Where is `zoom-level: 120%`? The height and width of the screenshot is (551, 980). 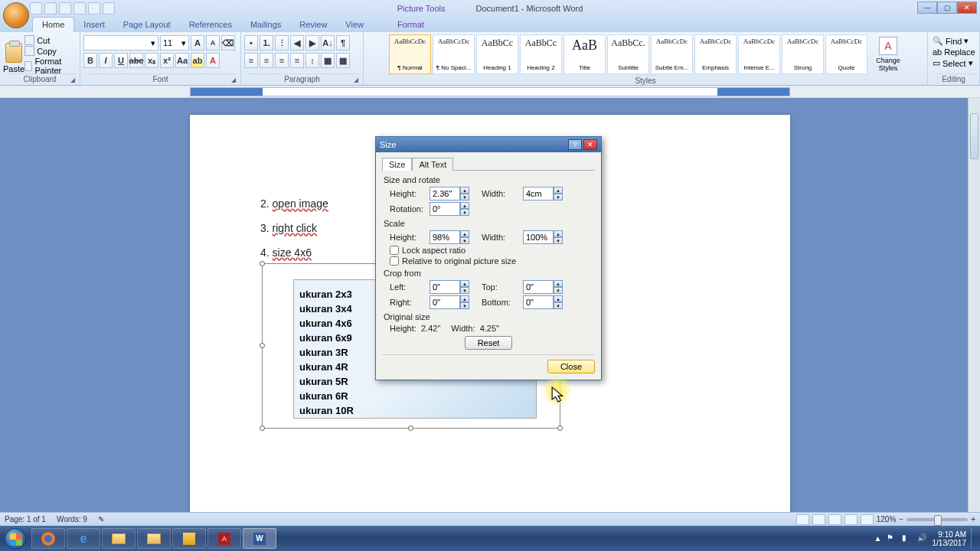 zoom-level: 120% is located at coordinates (887, 519).